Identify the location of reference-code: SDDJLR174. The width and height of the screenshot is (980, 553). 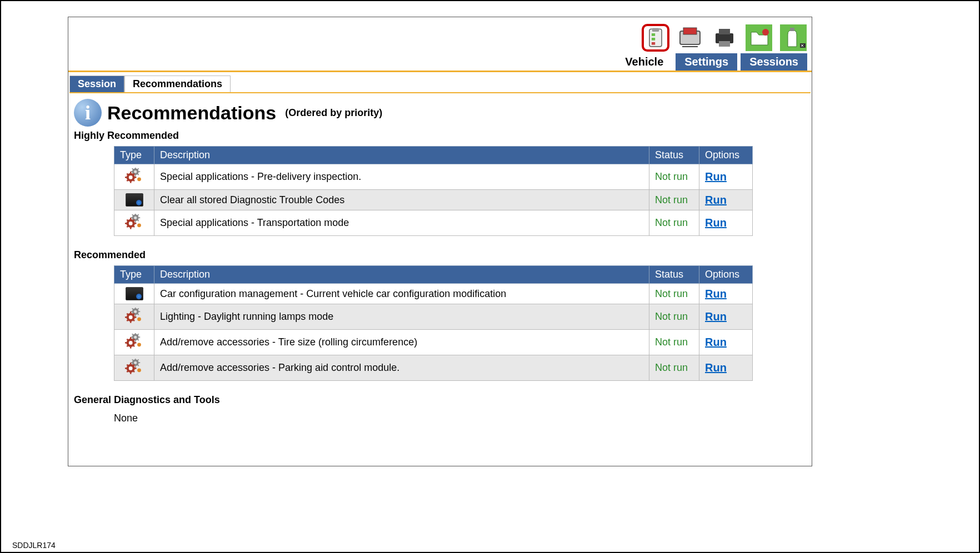
(34, 545).